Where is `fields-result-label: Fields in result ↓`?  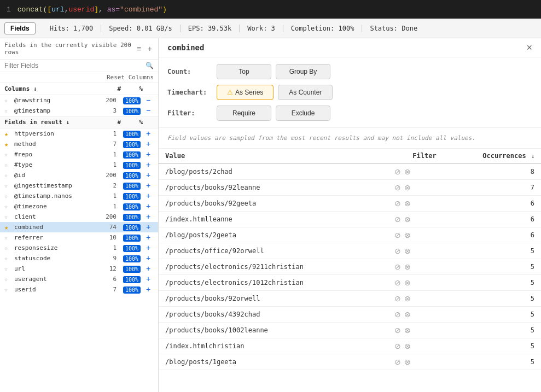 fields-result-label: Fields in result ↓ is located at coordinates (53, 122).